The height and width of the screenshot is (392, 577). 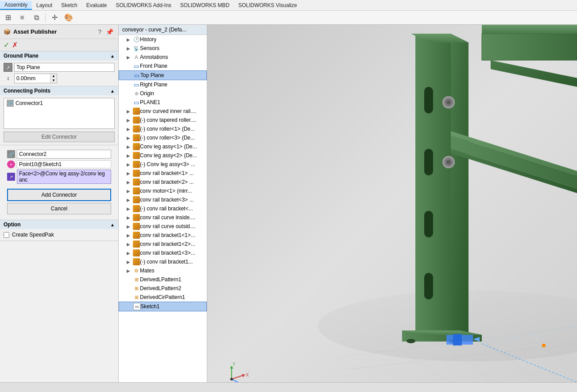 I want to click on tree-item-history: ▶ 🕐 History, so click(x=163, y=39).